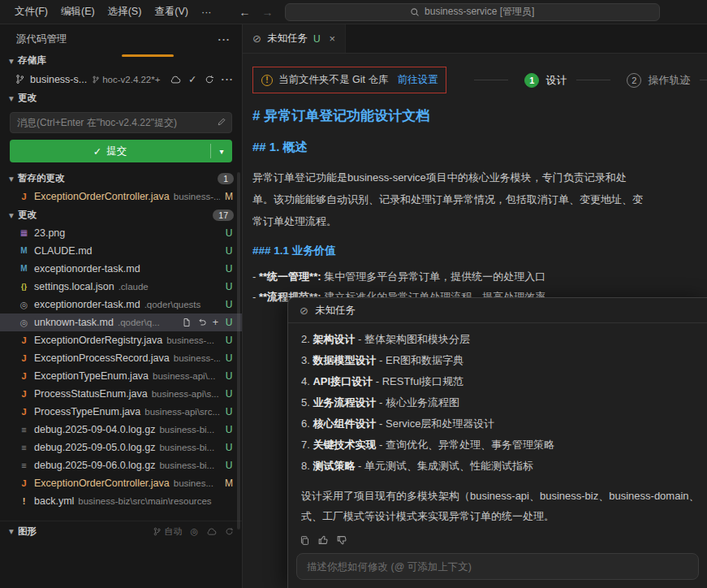  Describe the element at coordinates (94, 465) in the screenshot. I see `file-name: debug.2025-09-06.0.log.gz` at that location.